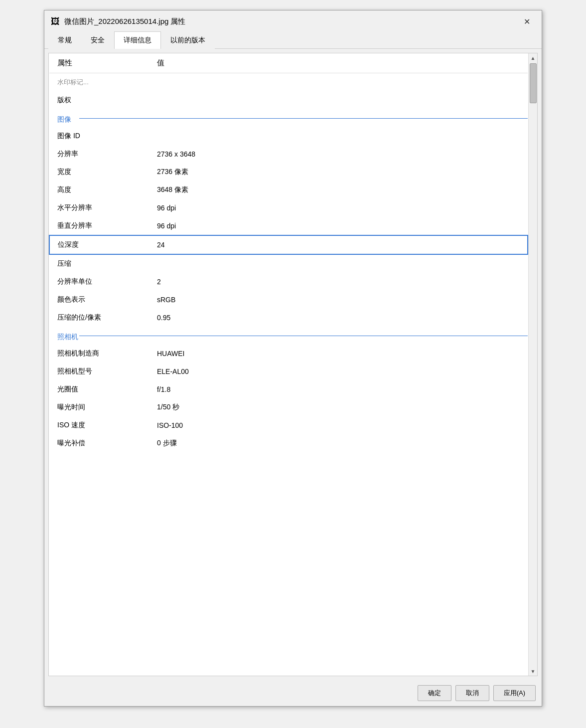 The width and height of the screenshot is (586, 728). I want to click on title-bar-left: 🖼 微信图片_20220626135014.jpg 属性, so click(118, 21).